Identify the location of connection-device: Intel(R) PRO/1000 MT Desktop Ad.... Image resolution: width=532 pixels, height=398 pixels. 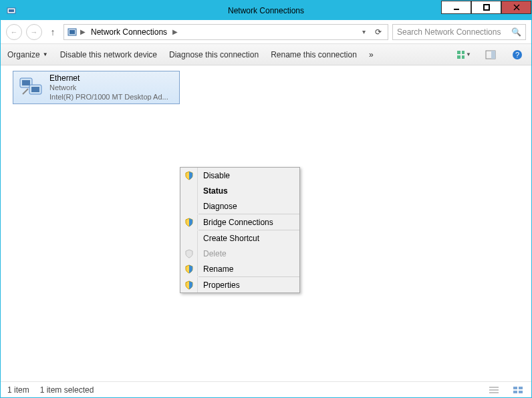
(109, 97).